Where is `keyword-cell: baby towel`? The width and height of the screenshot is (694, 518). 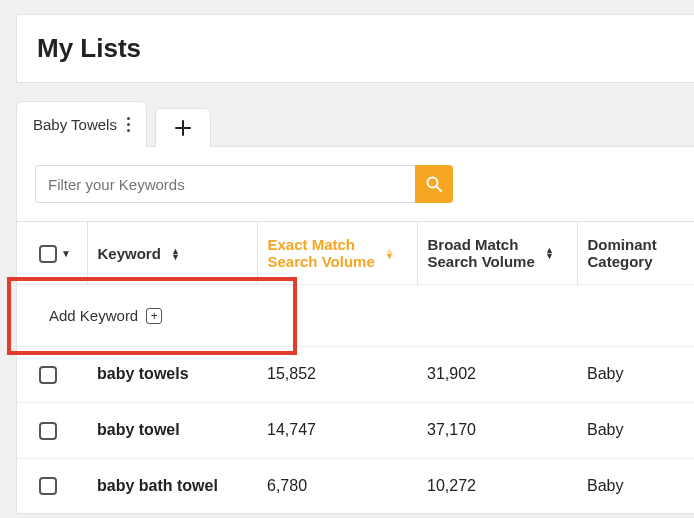 keyword-cell: baby towel is located at coordinates (172, 430).